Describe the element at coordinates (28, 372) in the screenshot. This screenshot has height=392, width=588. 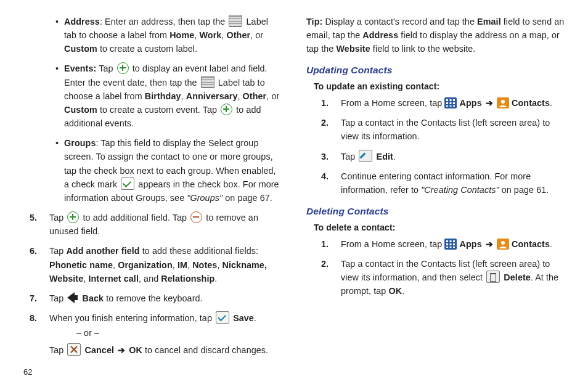
I see `page-number: 62` at that location.